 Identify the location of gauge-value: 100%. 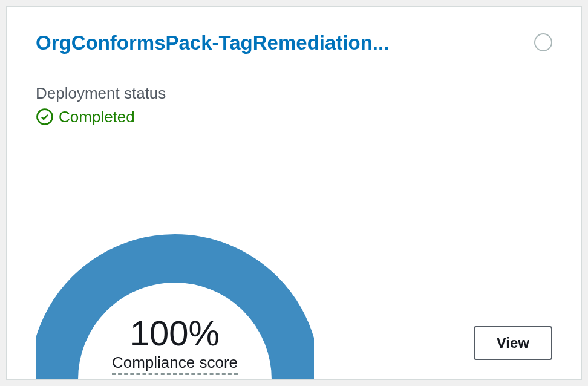
(175, 333).